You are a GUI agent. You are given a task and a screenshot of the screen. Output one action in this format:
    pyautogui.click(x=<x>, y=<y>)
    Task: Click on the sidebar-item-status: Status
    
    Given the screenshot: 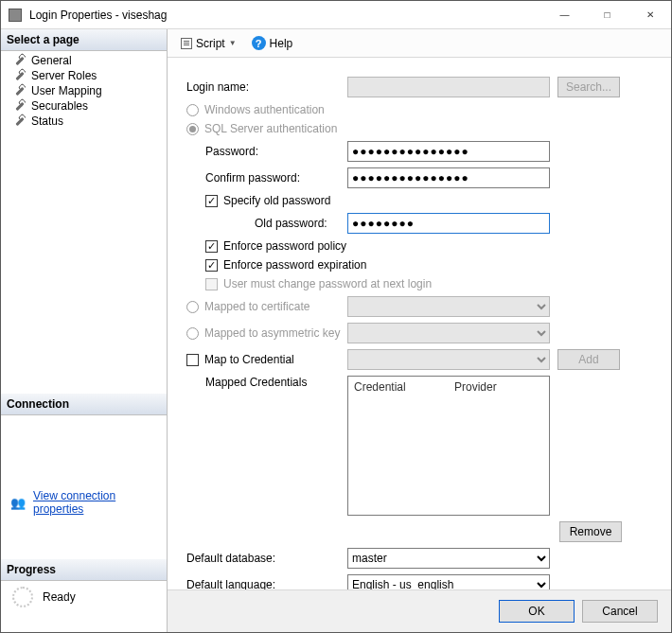 What is the action you would take?
    pyautogui.click(x=83, y=121)
    